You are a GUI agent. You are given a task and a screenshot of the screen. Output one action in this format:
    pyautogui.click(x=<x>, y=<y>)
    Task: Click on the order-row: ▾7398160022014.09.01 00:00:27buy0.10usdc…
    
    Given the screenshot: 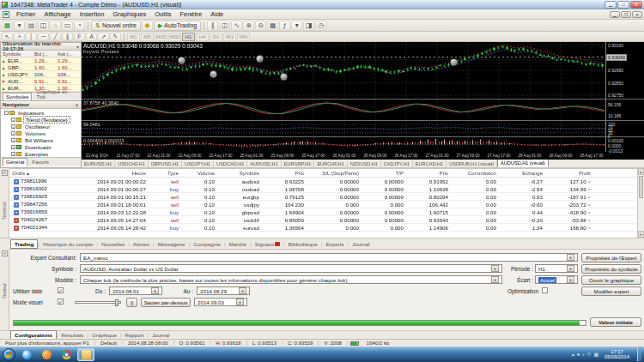 What is the action you would take?
    pyautogui.click(x=323, y=189)
    